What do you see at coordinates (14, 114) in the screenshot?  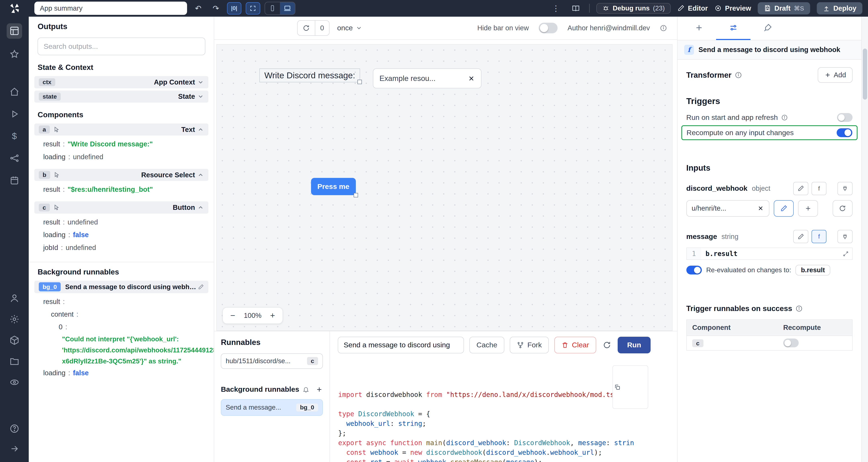 I see `runs-icon` at bounding box center [14, 114].